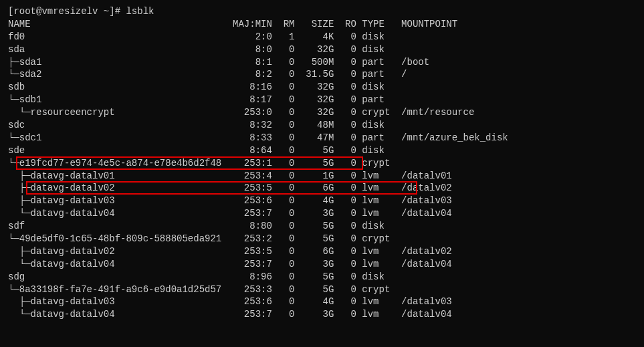 This screenshot has height=347, width=644. What do you see at coordinates (322, 177) in the screenshot?
I see `lsblk-row: ├─datavg-datalv01 253:4 0 1G 0 lvm /data…` at bounding box center [322, 177].